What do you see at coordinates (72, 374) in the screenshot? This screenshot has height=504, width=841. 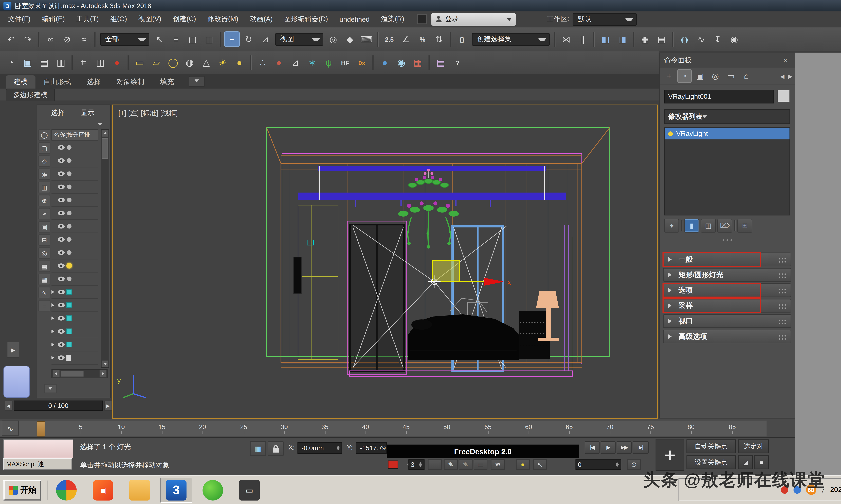 I see `scrollbar-thumb` at bounding box center [72, 374].